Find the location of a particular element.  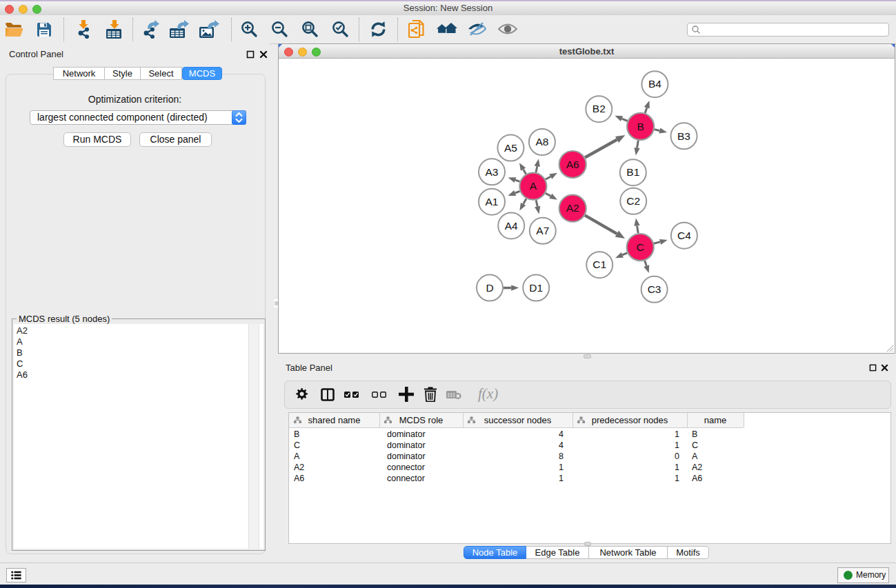

svg-text: A7 is located at coordinates (542, 230).